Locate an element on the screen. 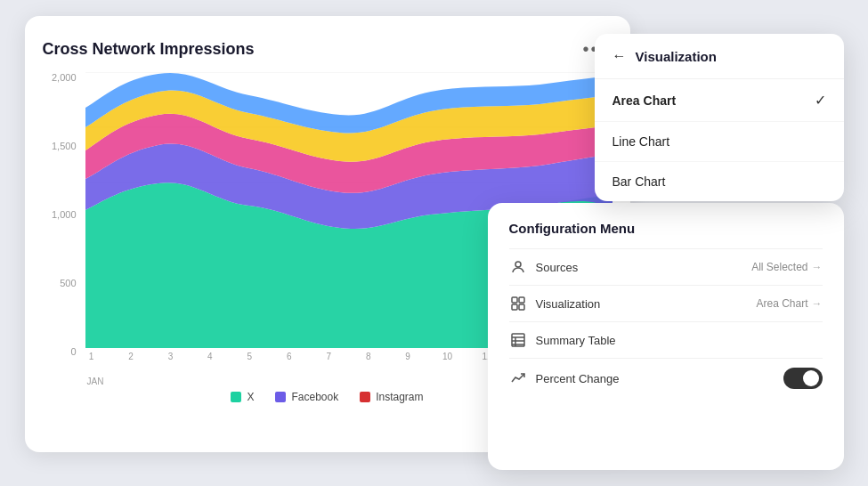 Image resolution: width=868 pixels, height=486 pixels. x-label-6: 6 is located at coordinates (289, 363).